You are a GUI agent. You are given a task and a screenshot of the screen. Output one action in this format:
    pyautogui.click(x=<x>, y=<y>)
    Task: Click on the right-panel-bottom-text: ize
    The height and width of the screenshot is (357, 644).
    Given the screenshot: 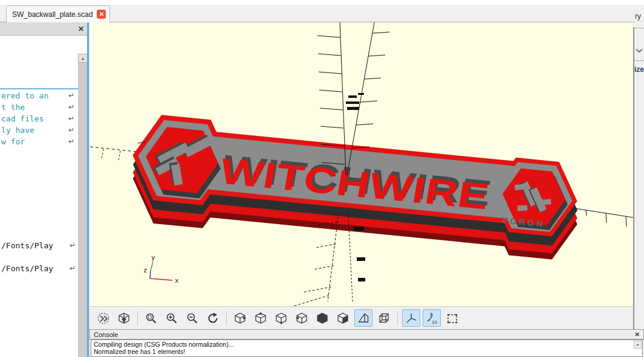 What is the action you would take?
    pyautogui.click(x=639, y=69)
    